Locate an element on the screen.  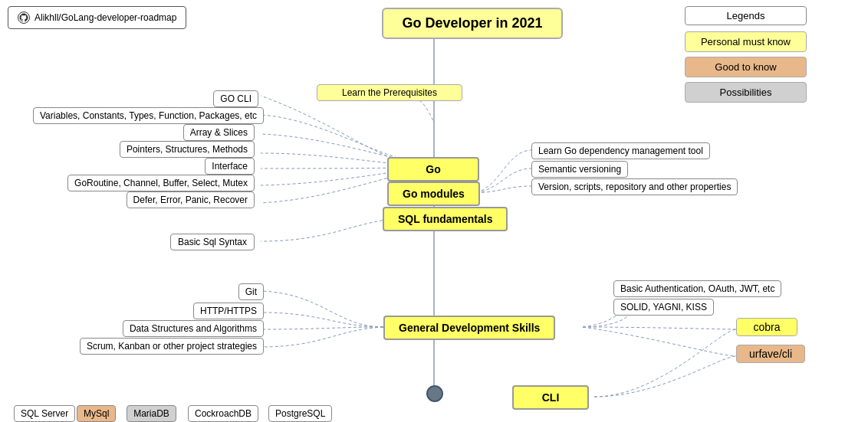
legend-good: Good to know is located at coordinates (745, 67).